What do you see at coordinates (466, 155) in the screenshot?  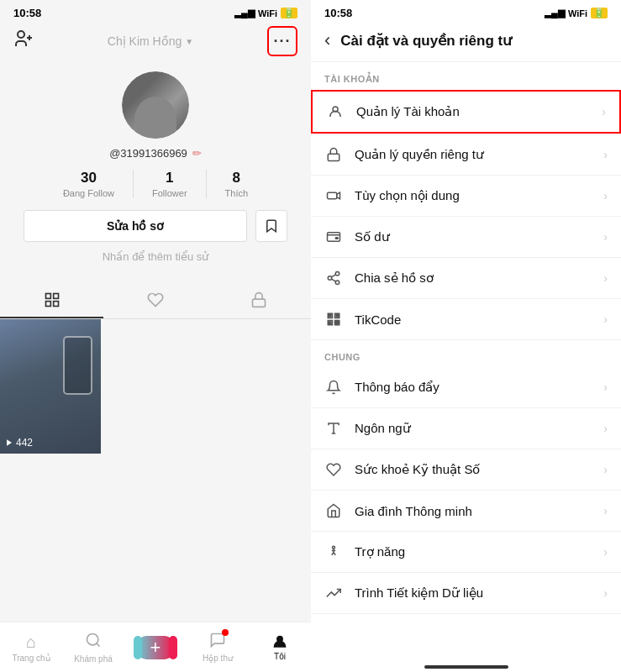 I see `settings-item-privacy: Quản lý quyền riêng tư ›` at bounding box center [466, 155].